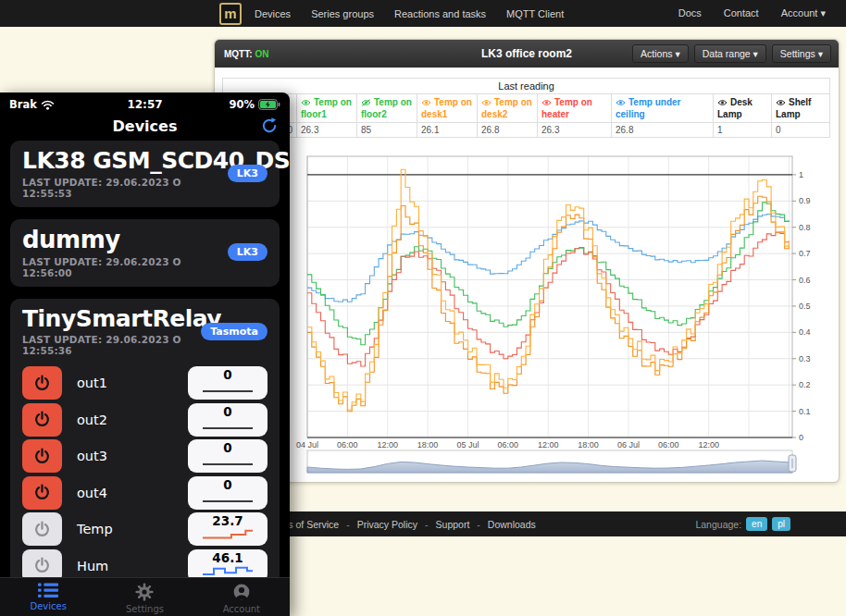 This screenshot has height=616, width=846. Describe the element at coordinates (121, 267) in the screenshot. I see `device-last-update: LAST UPDATE: 29.06.2023 O 12:56:00` at that location.